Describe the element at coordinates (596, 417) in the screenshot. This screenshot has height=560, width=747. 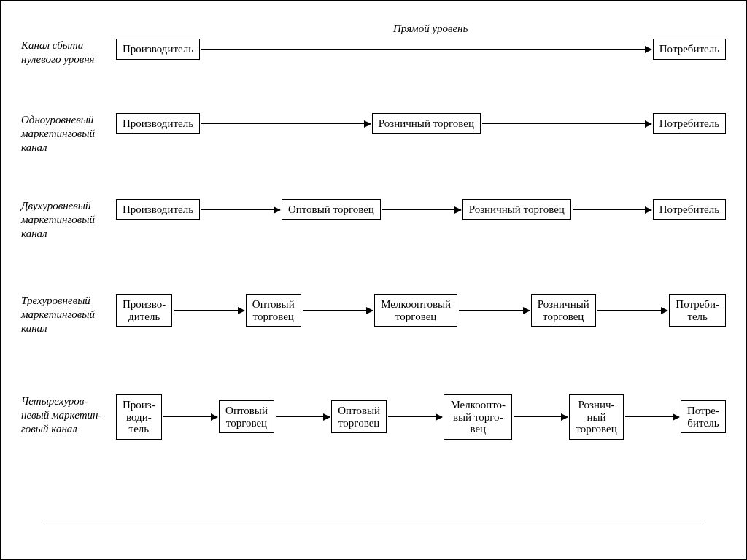
I see `node-box: Рознич- ный торговец` at that location.